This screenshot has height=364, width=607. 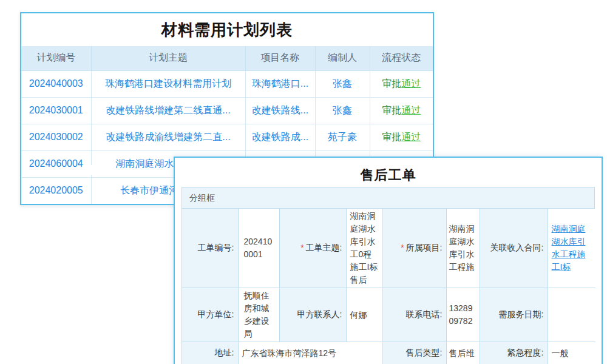 I want to click on plan-no-link: 2024040003, so click(x=56, y=84).